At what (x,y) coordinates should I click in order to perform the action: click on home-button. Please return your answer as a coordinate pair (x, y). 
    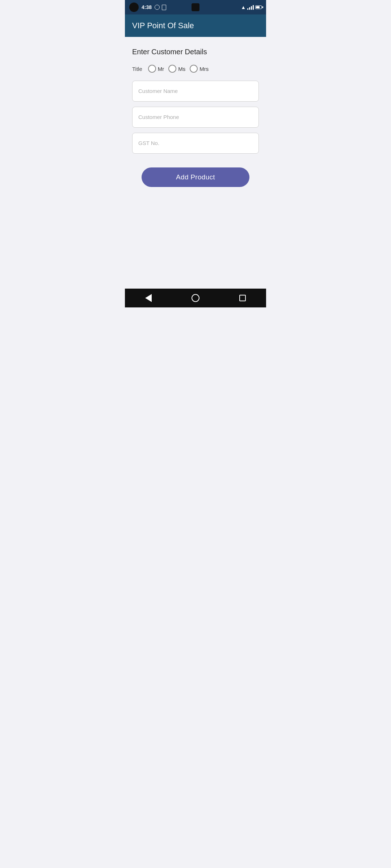
    Looking at the image, I should click on (196, 298).